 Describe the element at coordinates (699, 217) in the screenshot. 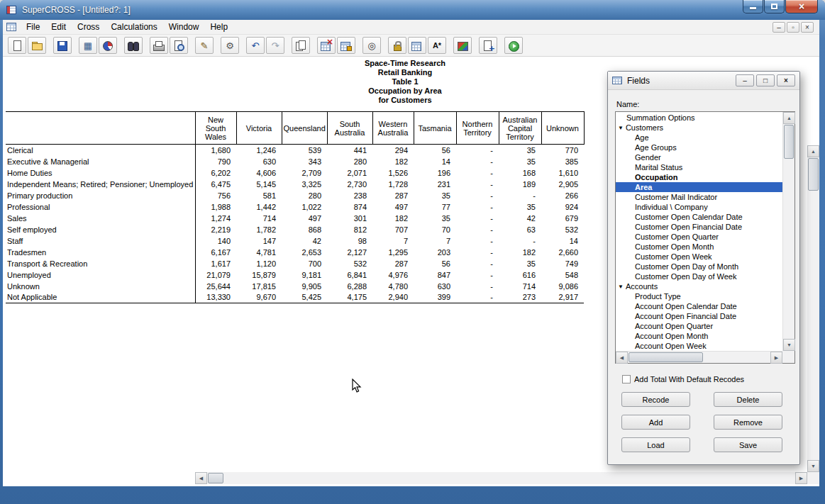

I see `field-item-customer-open-calendar-date: Customer Open Calendar Date` at that location.